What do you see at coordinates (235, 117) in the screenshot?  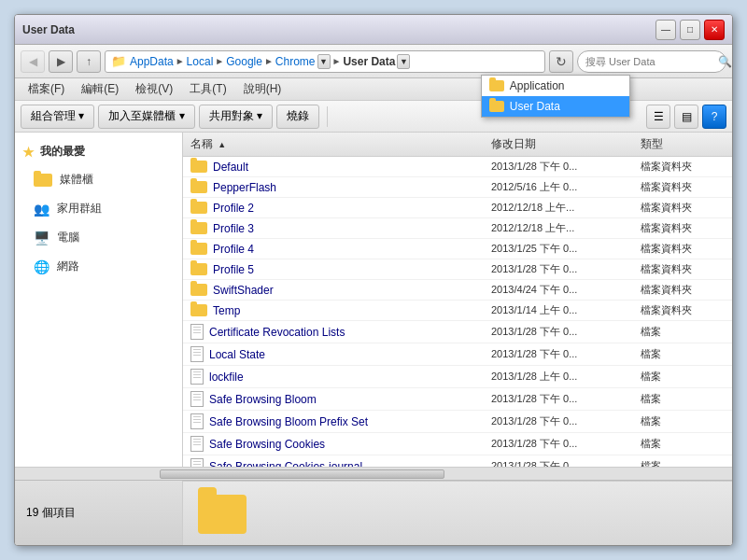 I see `share-button: 共用對象 ▾` at bounding box center [235, 117].